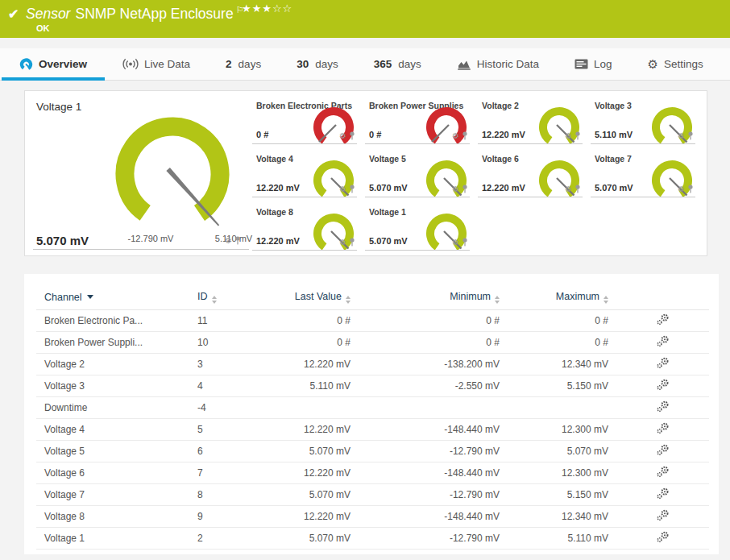  I want to click on column-header-channel: Channel, so click(113, 297).